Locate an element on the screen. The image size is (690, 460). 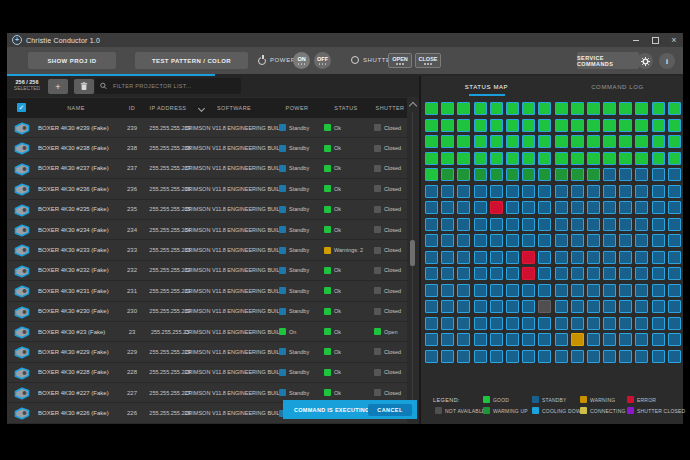
info-button: i is located at coordinates (667, 61).